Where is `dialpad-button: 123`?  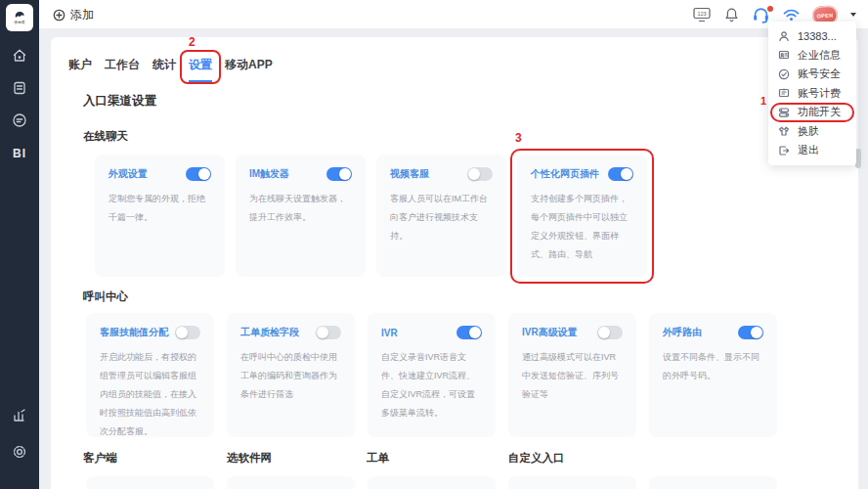
dialpad-button: 123 is located at coordinates (702, 15).